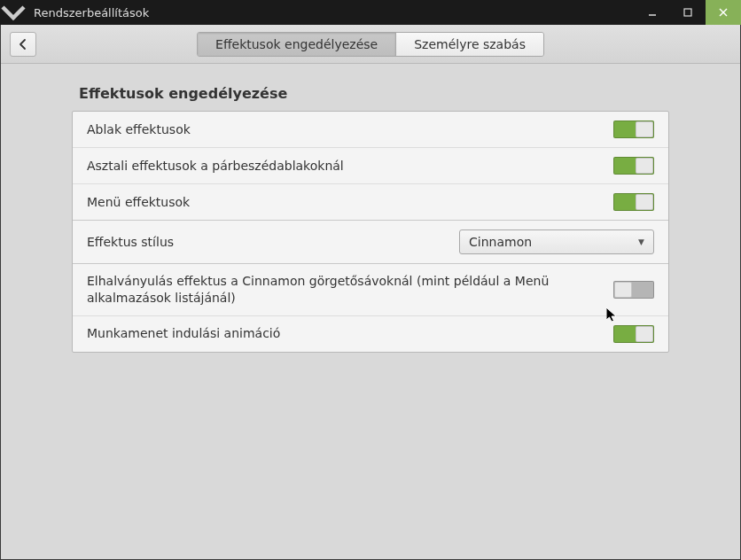  Describe the element at coordinates (88, 12) in the screenshot. I see `window-title: Rendszerbeállítások` at that location.